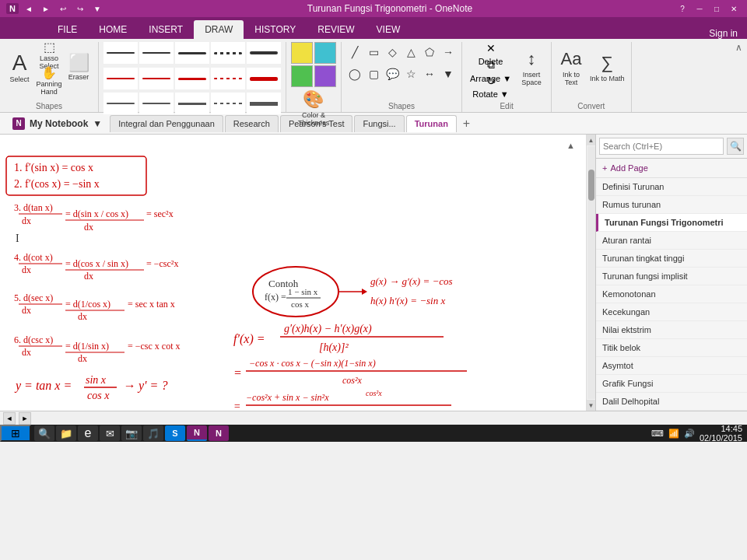  I want to click on page-item-8: Nilai ektstrim, so click(672, 330).